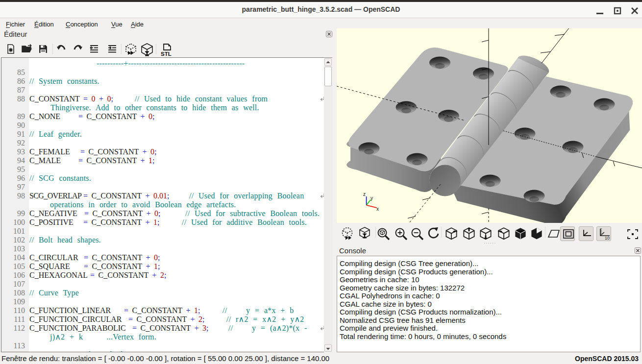 The image size is (642, 364). What do you see at coordinates (371, 198) in the screenshot?
I see `svg-text: y` at bounding box center [371, 198].